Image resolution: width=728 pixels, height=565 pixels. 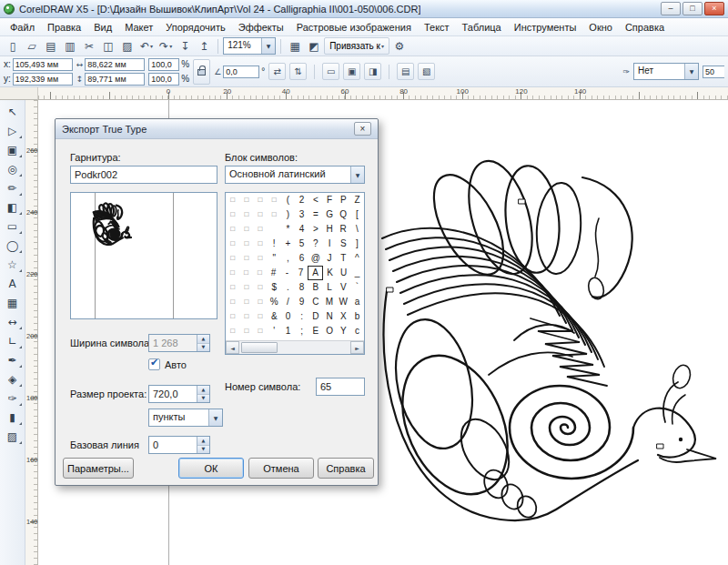 I want to click on char-cell: ^, so click(x=357, y=258).